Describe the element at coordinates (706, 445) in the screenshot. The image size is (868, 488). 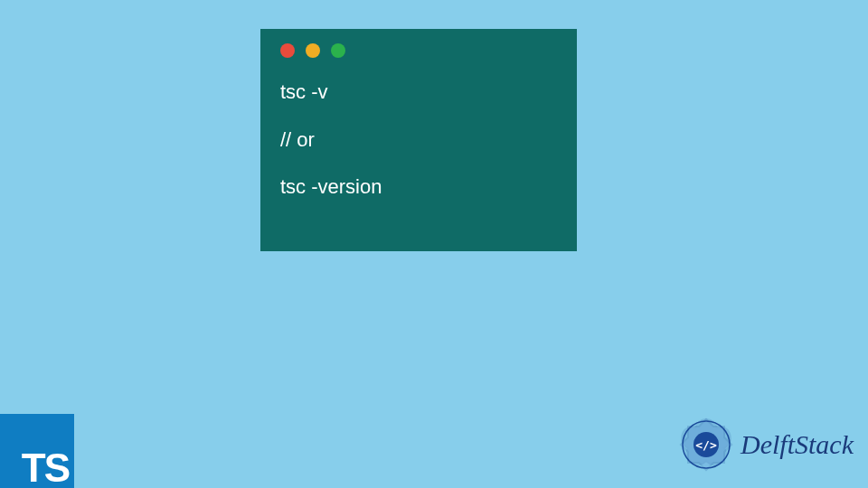
I see `brand-logo-icon: </>` at that location.